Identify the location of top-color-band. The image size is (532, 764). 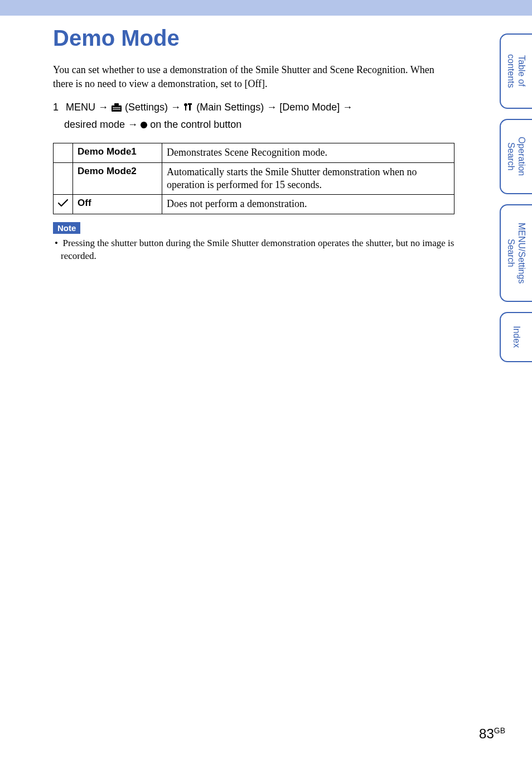
(266, 8).